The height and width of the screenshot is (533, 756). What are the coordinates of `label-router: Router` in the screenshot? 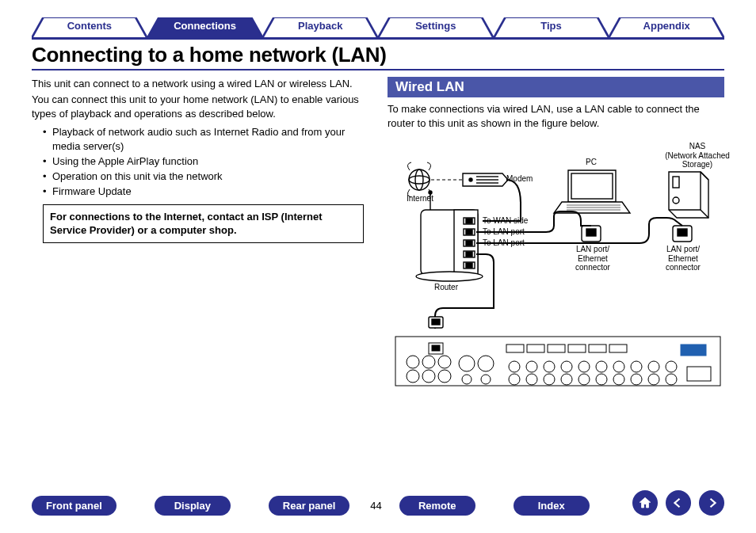 It's located at (446, 287).